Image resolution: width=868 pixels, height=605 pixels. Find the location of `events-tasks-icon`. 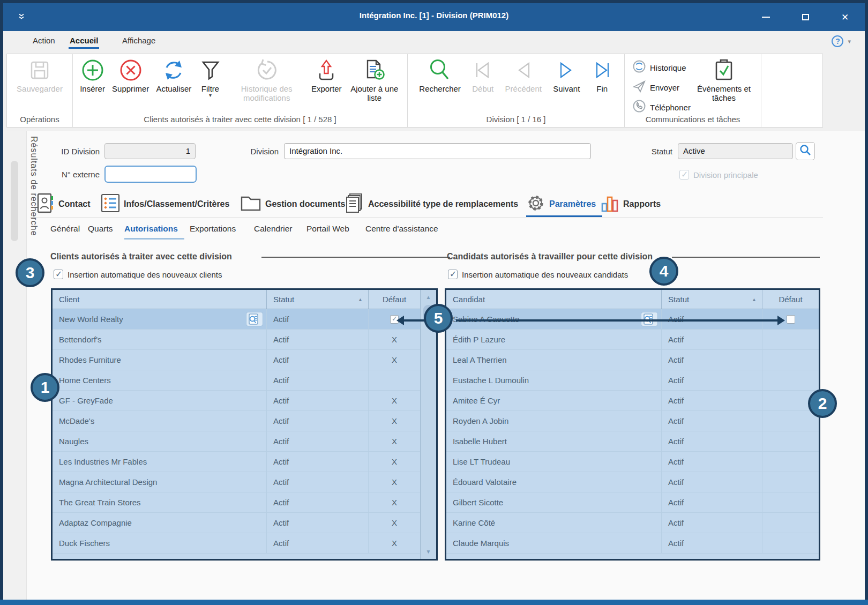

events-tasks-icon is located at coordinates (724, 70).